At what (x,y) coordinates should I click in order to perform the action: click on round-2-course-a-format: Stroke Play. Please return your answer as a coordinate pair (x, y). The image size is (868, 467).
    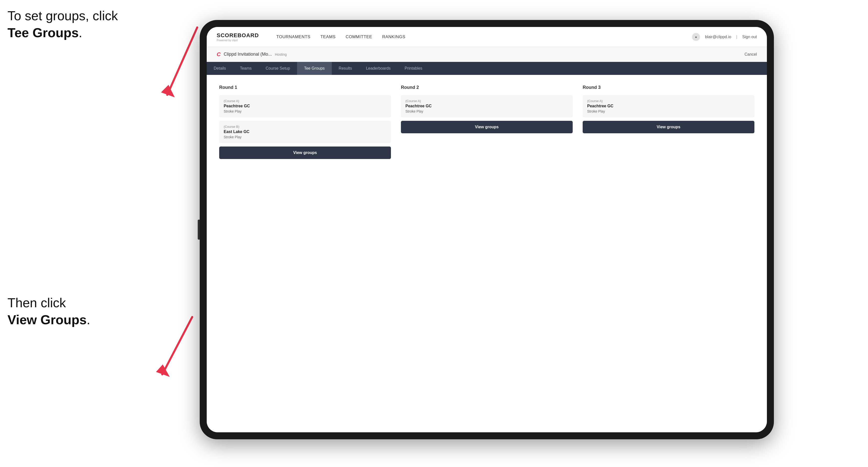
    Looking at the image, I should click on (487, 111).